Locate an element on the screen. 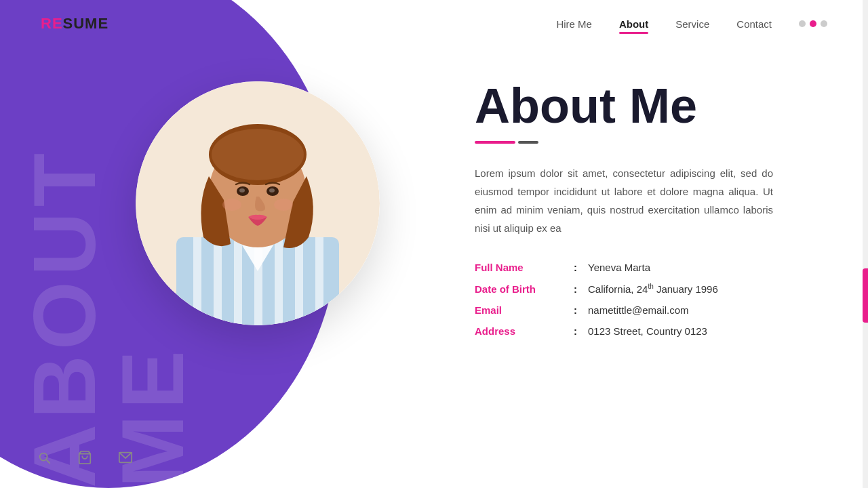 This screenshot has width=868, height=488. logo: RESUME is located at coordinates (75, 24).